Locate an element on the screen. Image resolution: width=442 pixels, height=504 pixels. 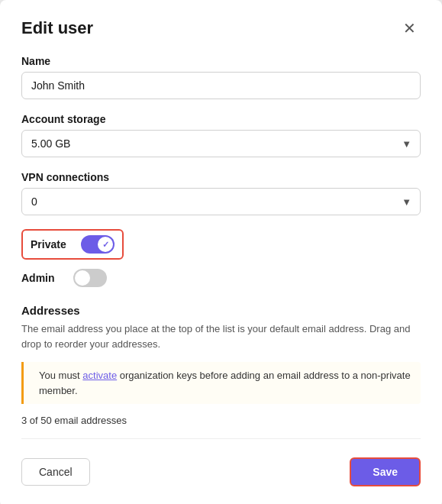
admin-toggle-track is located at coordinates (90, 278).